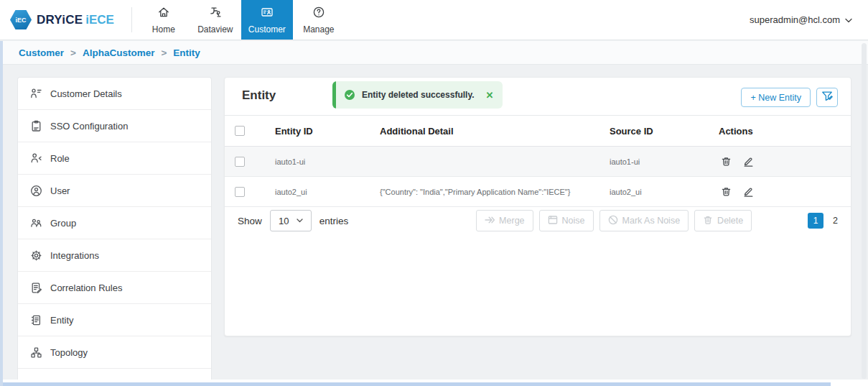  What do you see at coordinates (36, 288) in the screenshot?
I see `correlation-rules-icon` at bounding box center [36, 288].